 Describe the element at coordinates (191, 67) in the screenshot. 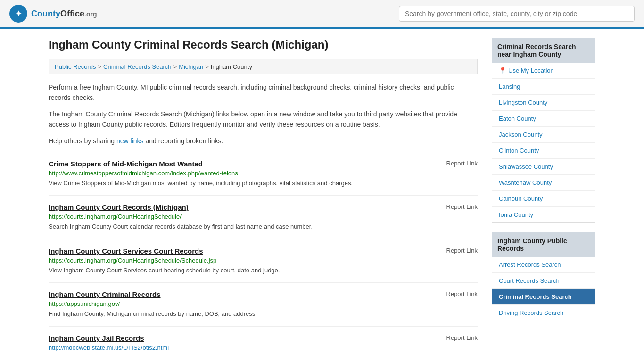

I see `breadcrumb-link-michigan: Michigan` at that location.